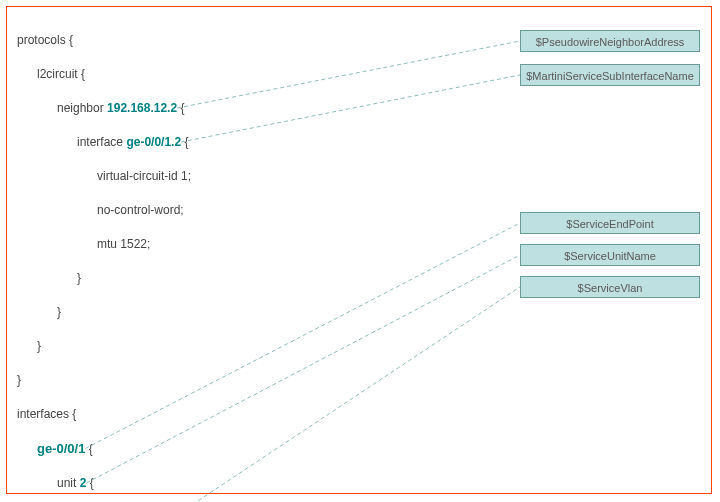 Image resolution: width=720 pixels, height=502 pixels. Describe the element at coordinates (610, 287) in the screenshot. I see `tag-service-vlan: $ServiceVlan` at that location.